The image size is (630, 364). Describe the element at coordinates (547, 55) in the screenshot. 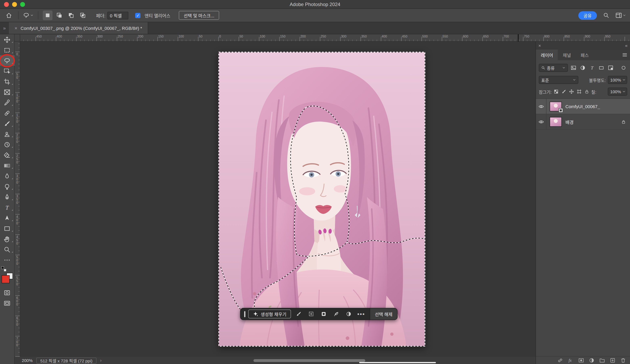

I see `tab-layers: 레이어` at that location.